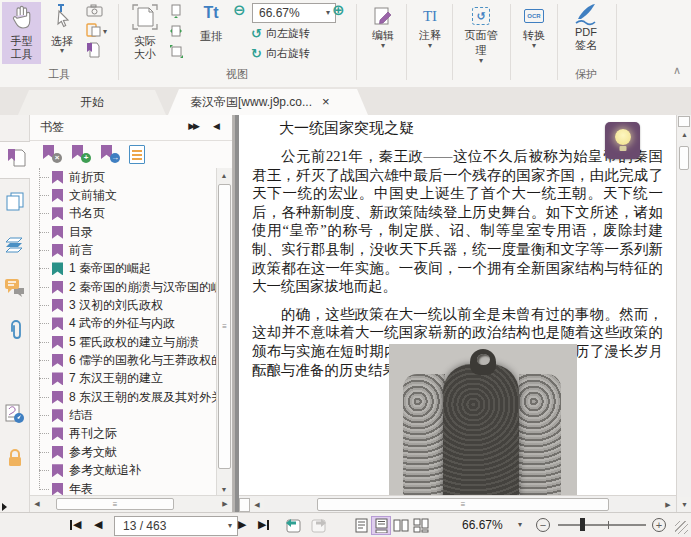 This screenshot has width=691, height=537. Describe the element at coordinates (319, 525) in the screenshot. I see `next-view-button` at that location.